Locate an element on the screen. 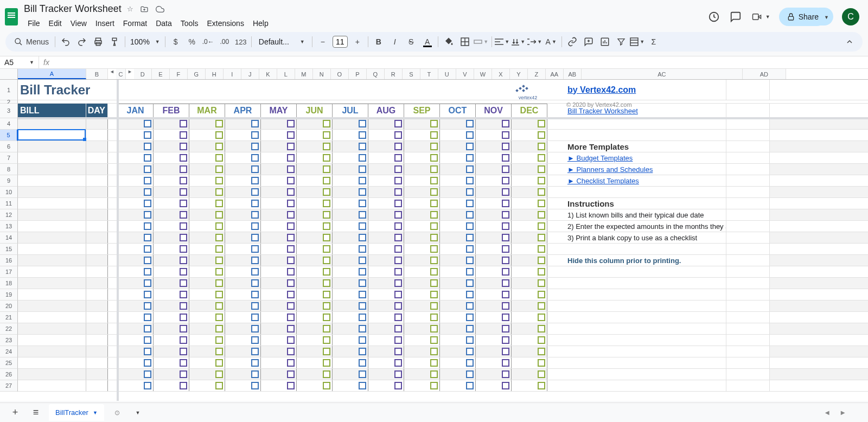 The image size is (868, 422). table-button: ▼ is located at coordinates (637, 42).